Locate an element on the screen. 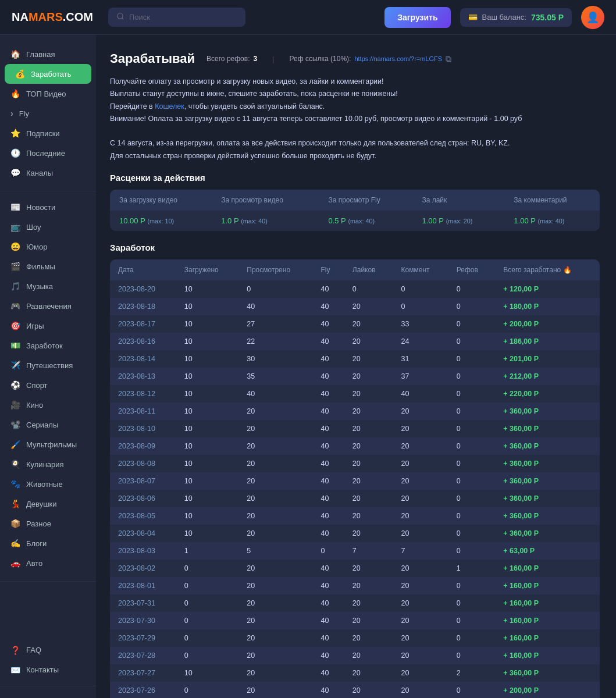  sidebar-item-humor: 😄 Юмор is located at coordinates (48, 247).